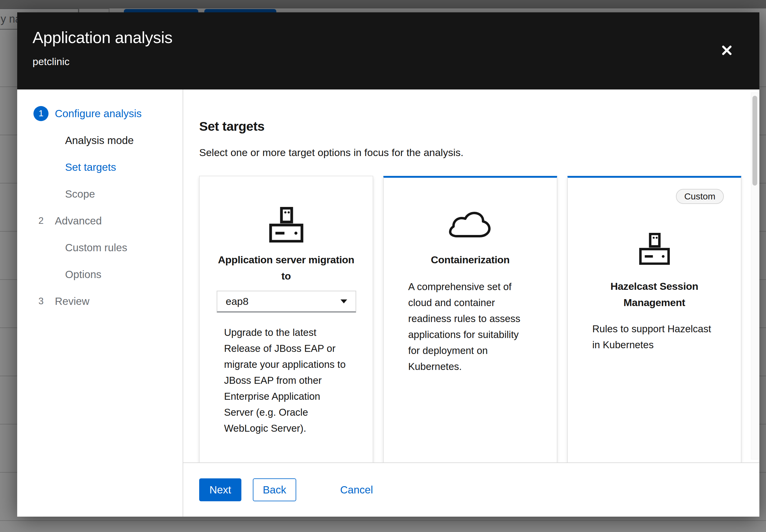  Describe the element at coordinates (654, 294) in the screenshot. I see `card-title: Hazelcast Session Management` at that location.